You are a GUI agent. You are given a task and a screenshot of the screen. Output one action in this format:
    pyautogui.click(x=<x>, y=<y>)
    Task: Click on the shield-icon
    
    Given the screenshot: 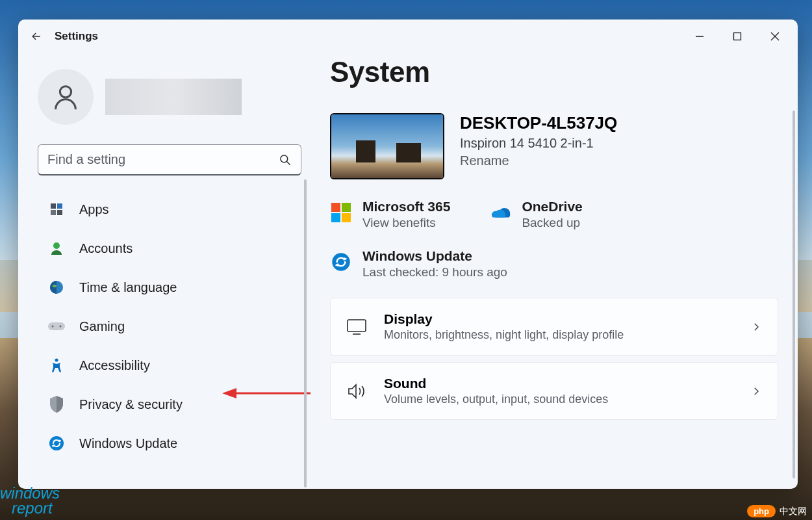 What is the action you would take?
    pyautogui.click(x=57, y=404)
    